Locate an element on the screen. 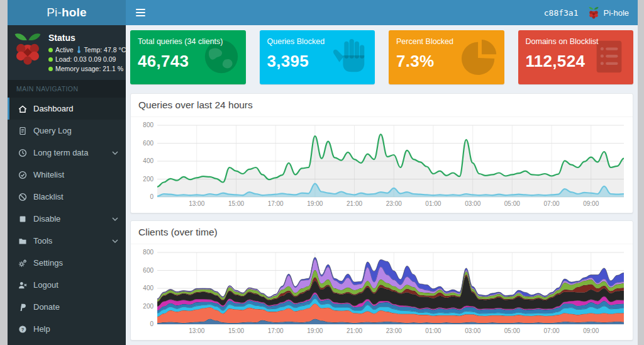 The height and width of the screenshot is (345, 644). stat-card-percent-blocked: Percent Blocked7.3% is located at coordinates (447, 57).